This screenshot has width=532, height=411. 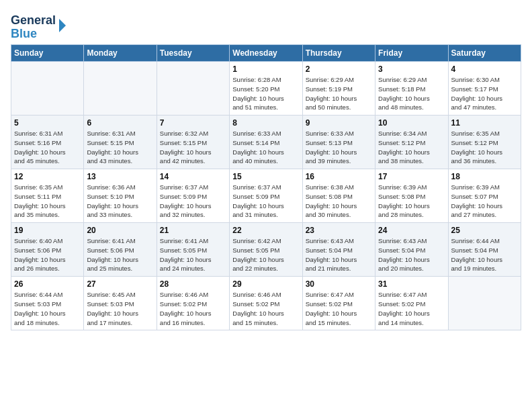 I want to click on day-number: 12, so click(x=47, y=177).